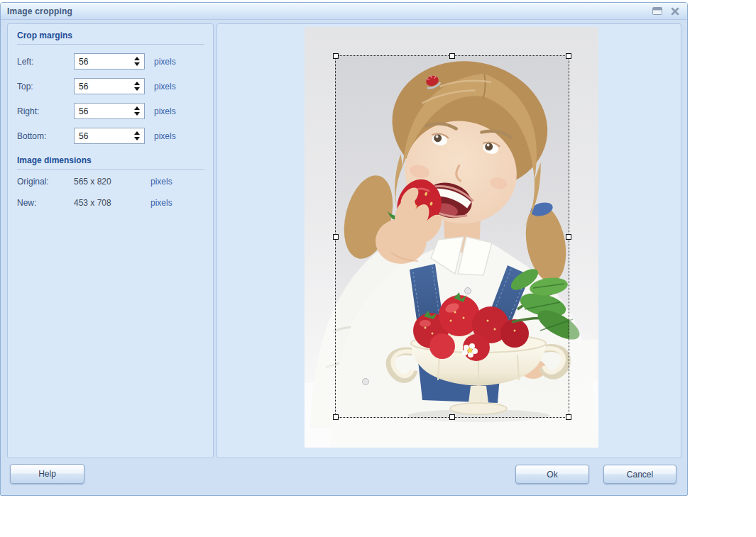  What do you see at coordinates (336, 237) in the screenshot?
I see `crop-handle-middle-left` at bounding box center [336, 237].